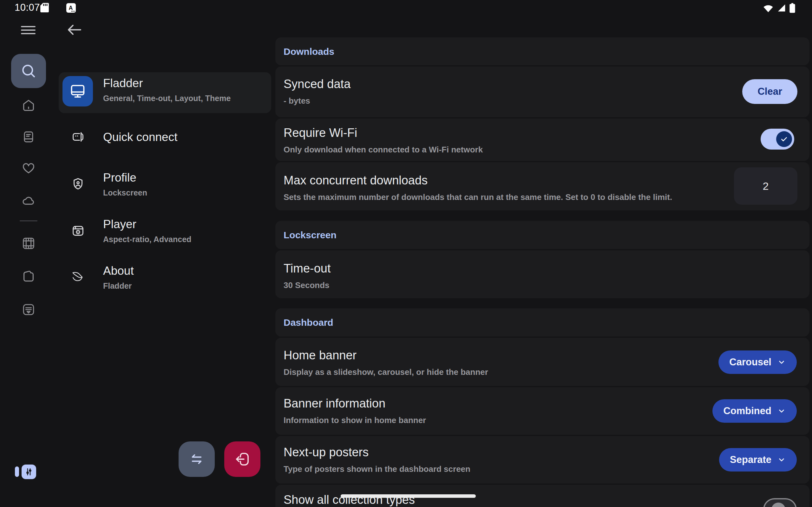 The width and height of the screenshot is (812, 507). I want to click on dropdown-value: Combined, so click(747, 411).